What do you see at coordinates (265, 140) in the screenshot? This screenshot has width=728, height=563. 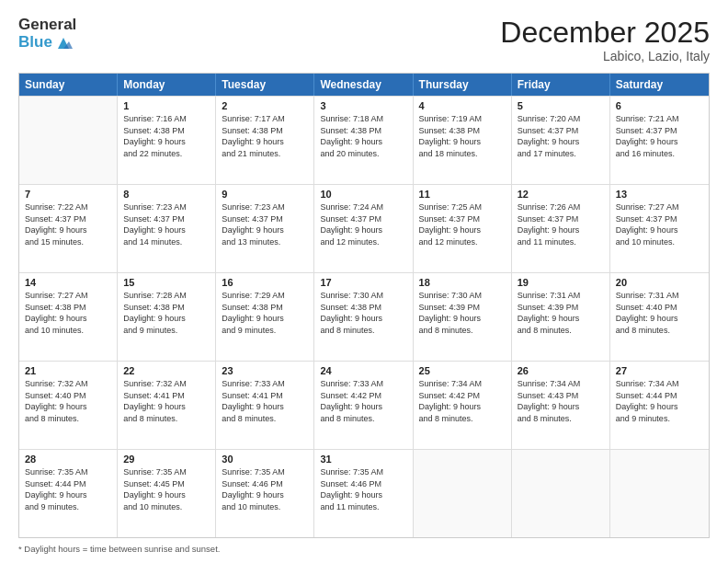 I see `calendar-cell: 2Sunrise: 7:17 AMSunset: 4:38 PMDaylight…` at bounding box center [265, 140].